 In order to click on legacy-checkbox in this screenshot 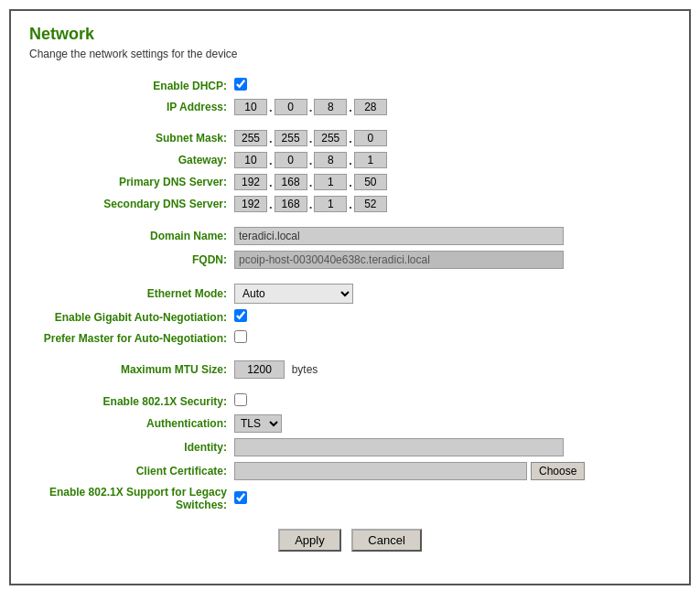, I will do `click(241, 498)`.